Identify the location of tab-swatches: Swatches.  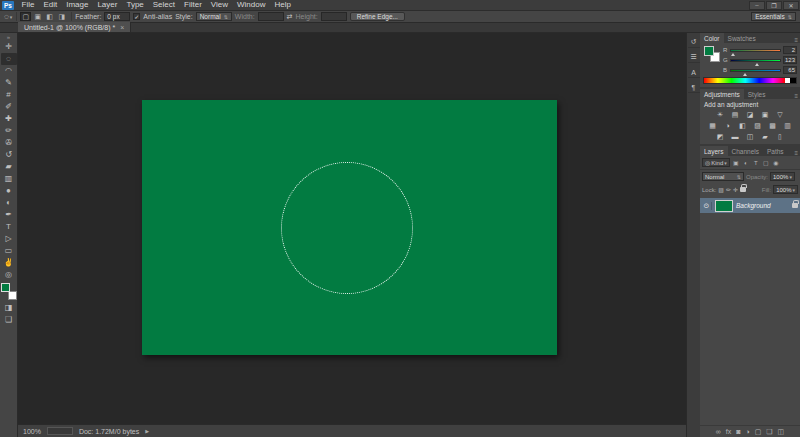
(742, 38).